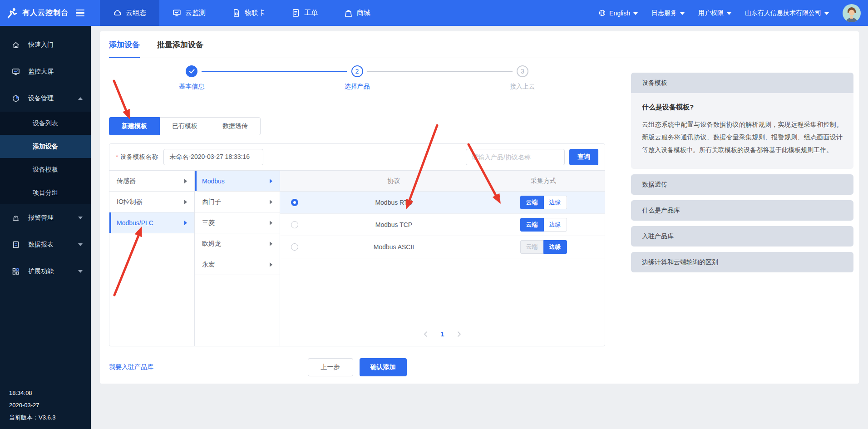 The width and height of the screenshot is (868, 429). I want to click on company-account-menu: 山东有人信息技术有限公司, so click(787, 13).